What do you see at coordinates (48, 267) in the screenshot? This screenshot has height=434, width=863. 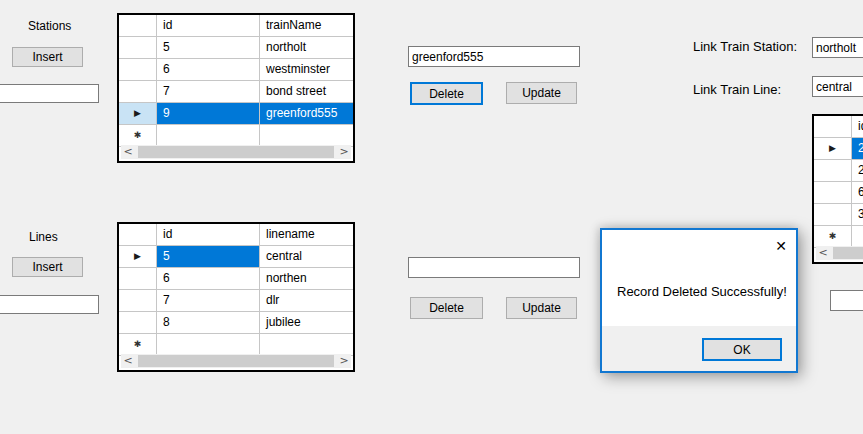 I see `lines-insert-button: Insert` at bounding box center [48, 267].